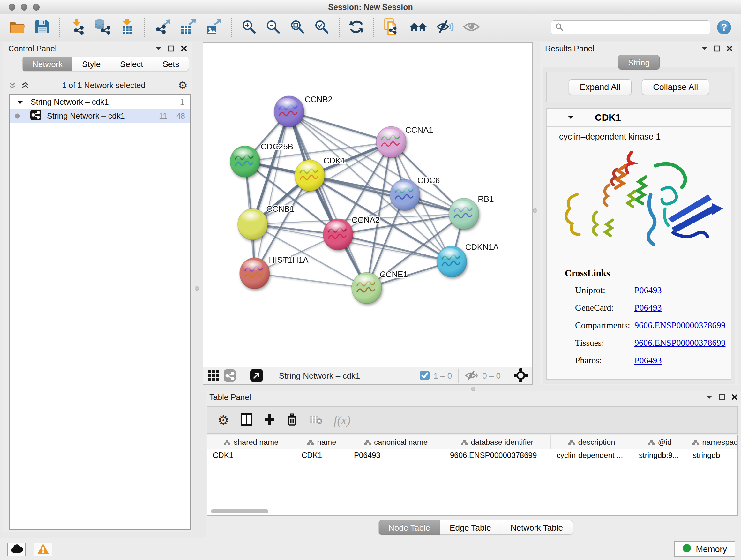 This screenshot has width=741, height=560. What do you see at coordinates (240, 511) in the screenshot?
I see `horizontal-scrollbar` at bounding box center [240, 511].